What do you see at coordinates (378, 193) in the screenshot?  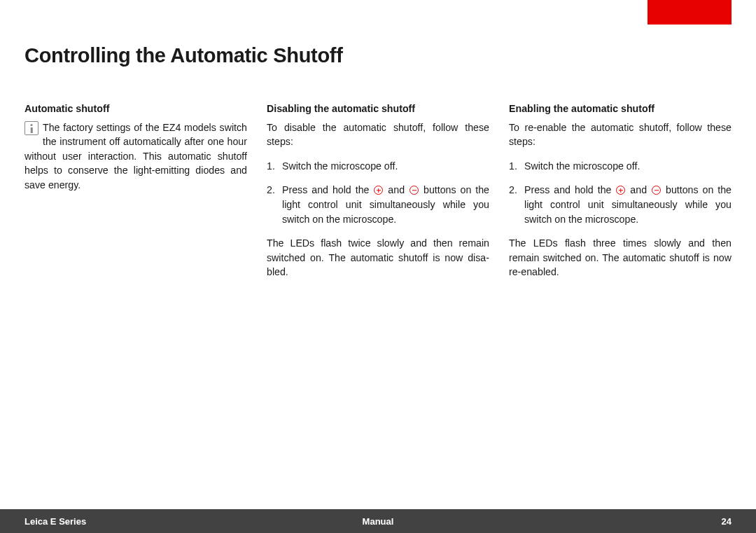 I see `col2-steps: Switch the microscope off. Press and hol…` at bounding box center [378, 193].